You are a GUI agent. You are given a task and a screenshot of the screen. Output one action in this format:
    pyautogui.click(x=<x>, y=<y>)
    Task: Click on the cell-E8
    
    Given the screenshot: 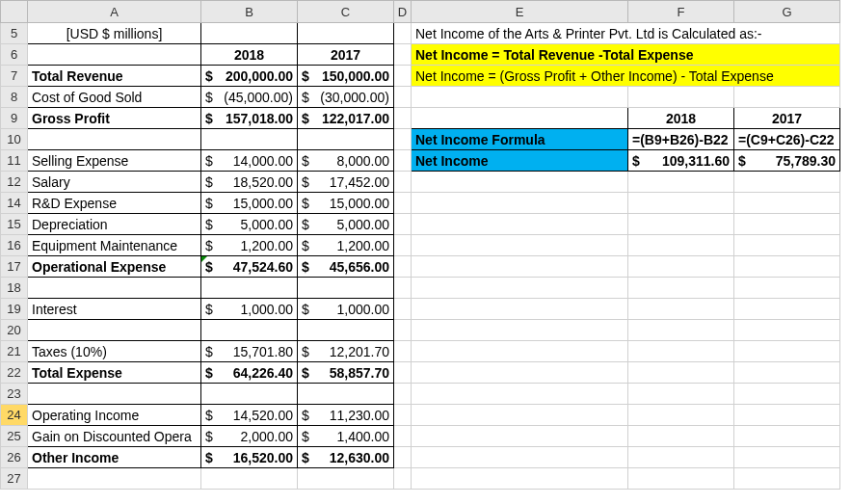 What is the action you would take?
    pyautogui.click(x=520, y=97)
    